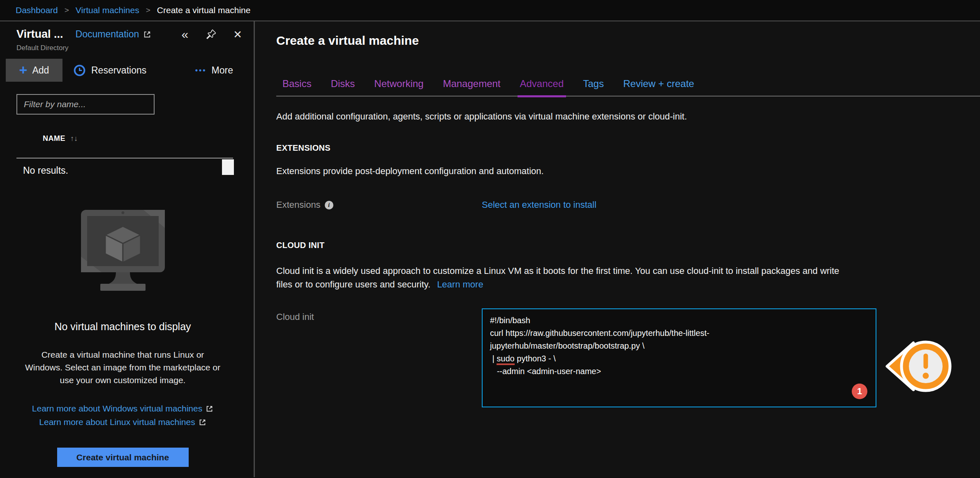  Describe the element at coordinates (108, 34) in the screenshot. I see `documentation-link-label: Documentation` at that location.